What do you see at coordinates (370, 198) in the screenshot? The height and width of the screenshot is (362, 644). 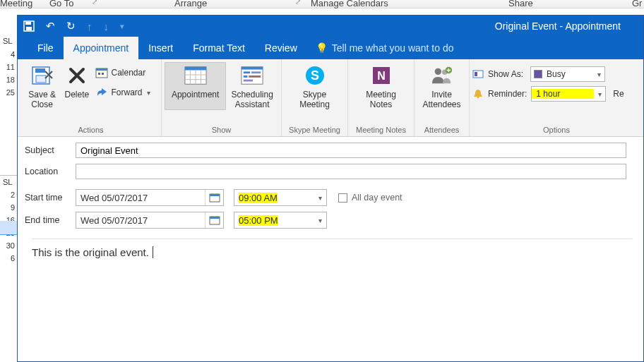 I see `all-day-checkbox: All day event` at bounding box center [370, 198].